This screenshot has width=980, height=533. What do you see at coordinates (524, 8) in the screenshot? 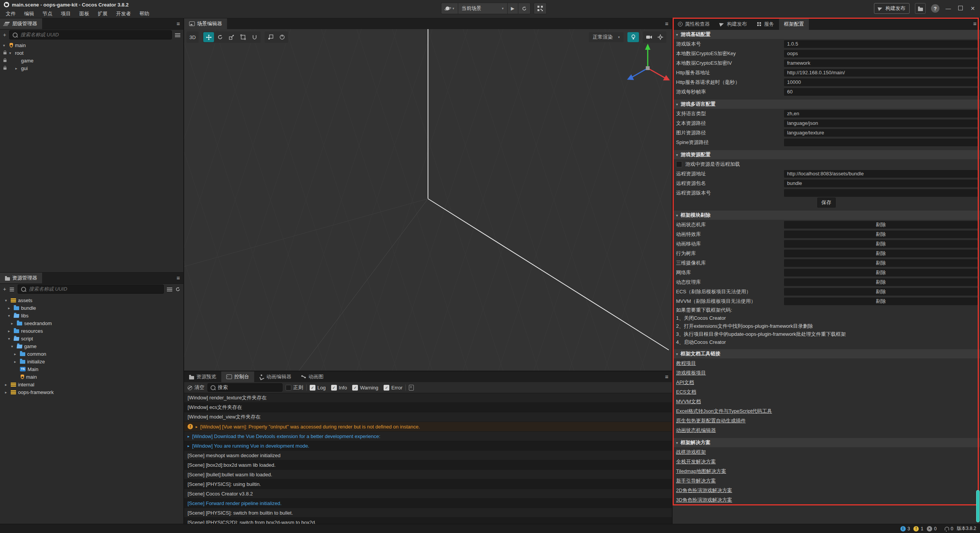
I see `restart-button` at bounding box center [524, 8].